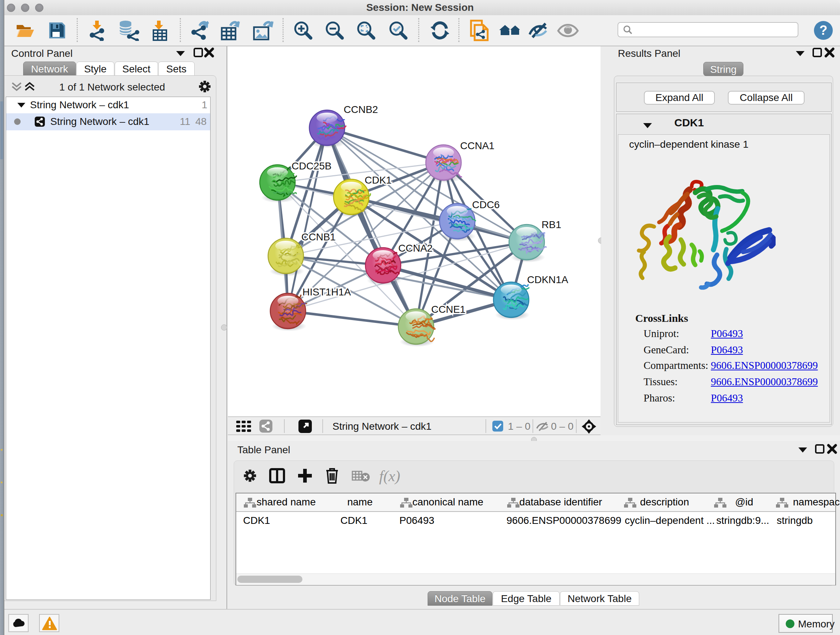  Describe the element at coordinates (548, 280) in the screenshot. I see `svg-text: CDKN1A` at that location.